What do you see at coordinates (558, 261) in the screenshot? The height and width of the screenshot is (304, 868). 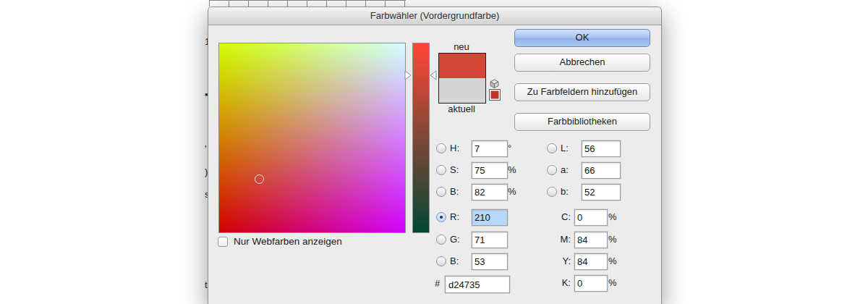 I see `field-label-y: Y:` at bounding box center [558, 261].